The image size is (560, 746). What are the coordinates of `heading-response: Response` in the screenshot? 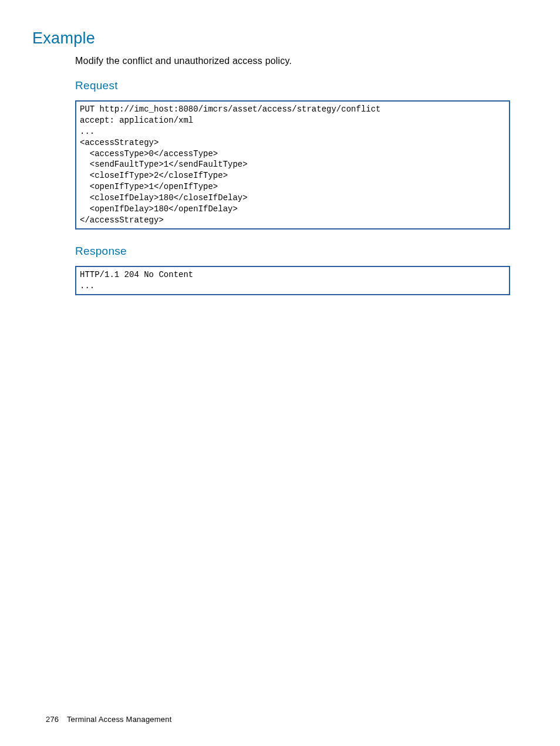 It's located at (292, 251).